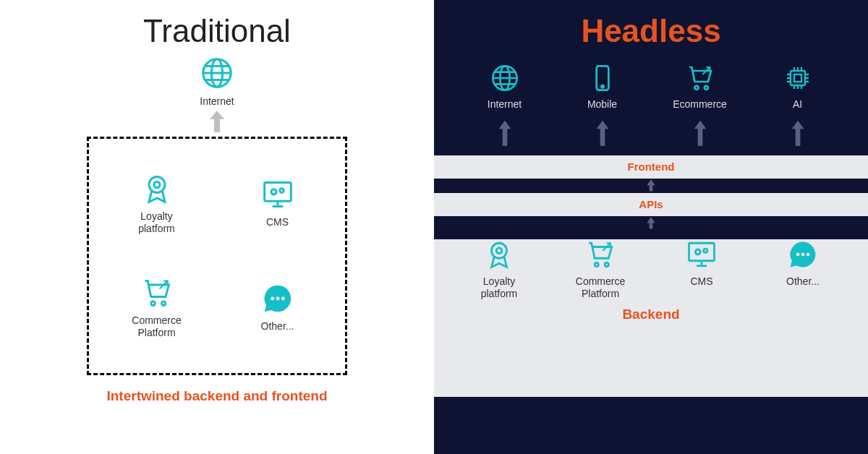 This screenshot has height=454, width=868. Describe the element at coordinates (803, 270) in the screenshot. I see `backend-other: Other...` at that location.